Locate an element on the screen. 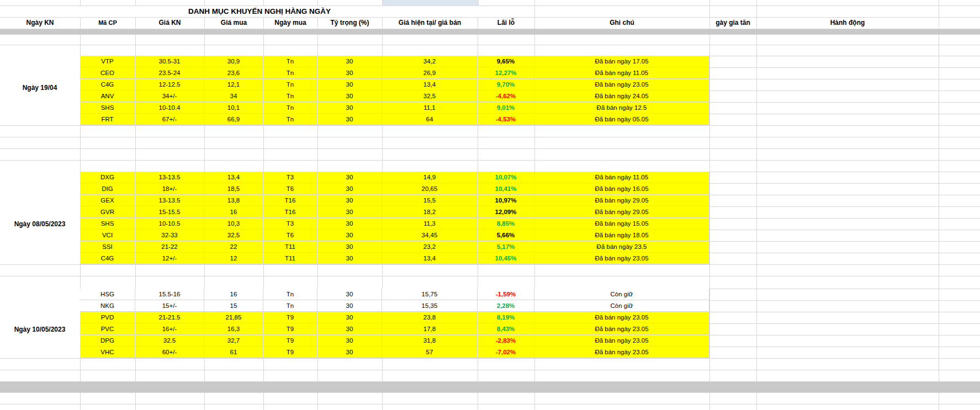 This screenshot has height=410, width=980. cell-ghi-chu: Đã bán ngày 24.05 is located at coordinates (622, 96).